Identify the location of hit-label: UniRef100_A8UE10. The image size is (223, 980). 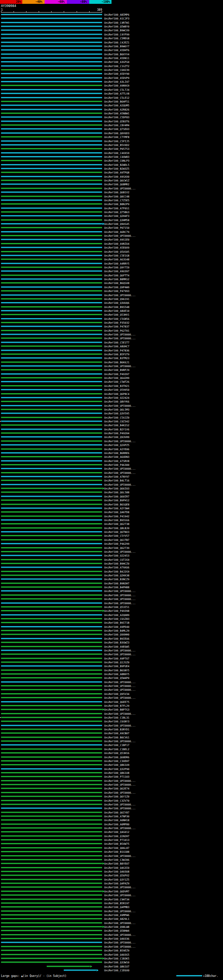
(117, 311).